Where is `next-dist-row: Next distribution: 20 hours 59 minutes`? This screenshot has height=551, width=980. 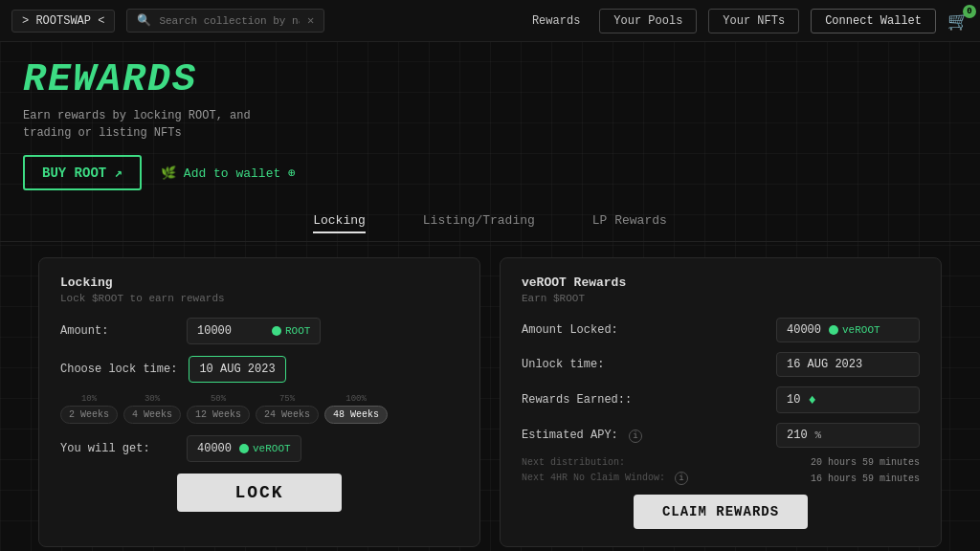
next-dist-row: Next distribution: 20 hours 59 minutes is located at coordinates (721, 463).